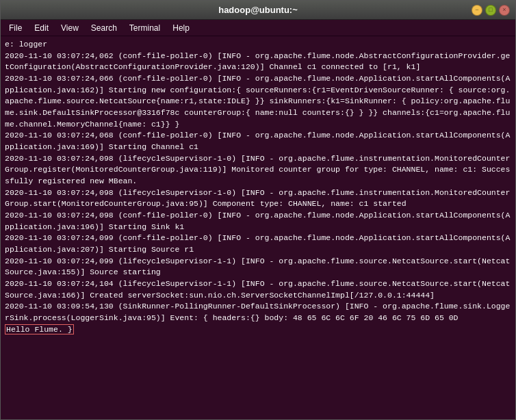  Describe the element at coordinates (491, 10) in the screenshot. I see `maximize-button: □` at that location.